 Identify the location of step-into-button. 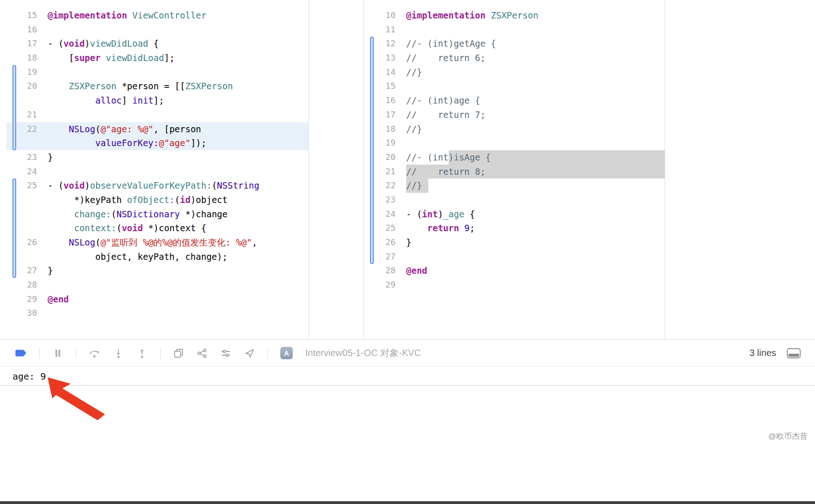
(118, 353).